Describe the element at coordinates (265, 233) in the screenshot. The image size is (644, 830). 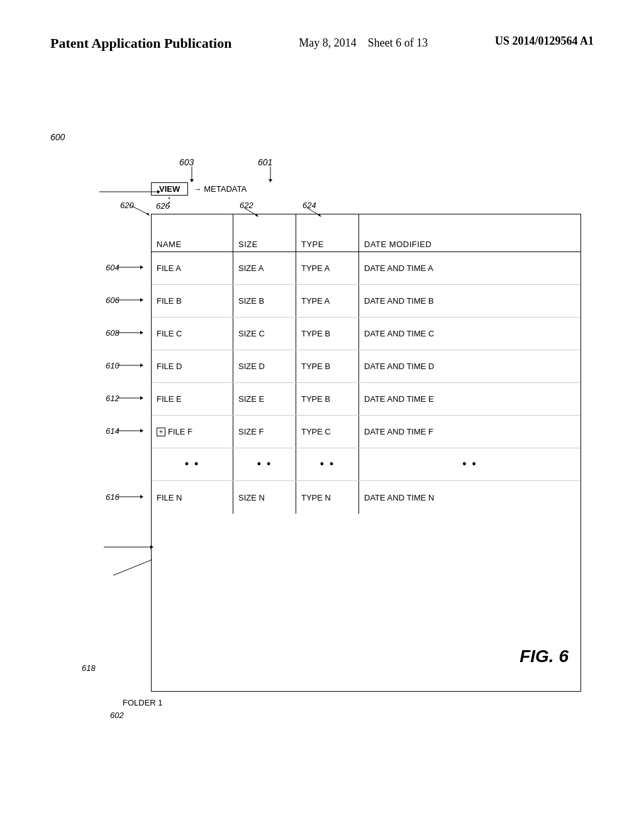
I see `col-header-size: 622 SIZE` at that location.